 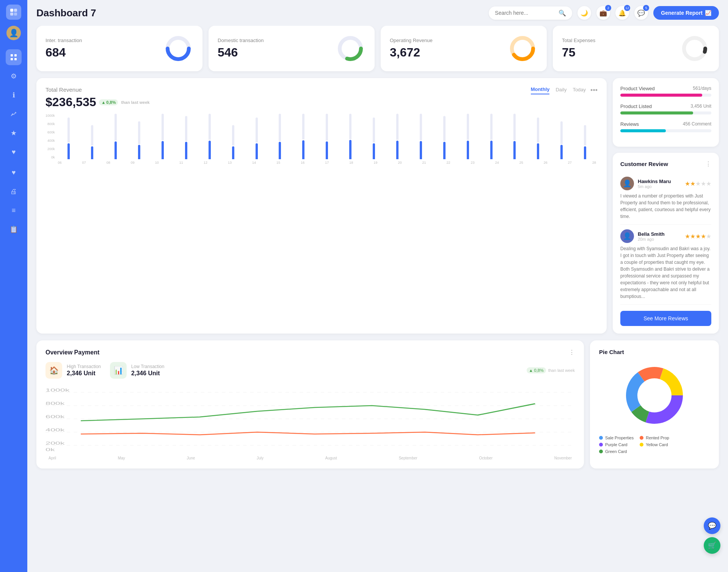 I want to click on review-text-1: Dealing with Syamsudin and Bakri was a j…, so click(x=666, y=273).